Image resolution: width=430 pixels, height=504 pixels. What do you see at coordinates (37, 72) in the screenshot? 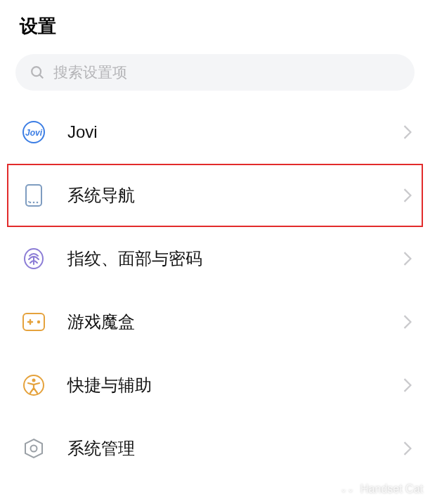
I see `search-icon` at bounding box center [37, 72].